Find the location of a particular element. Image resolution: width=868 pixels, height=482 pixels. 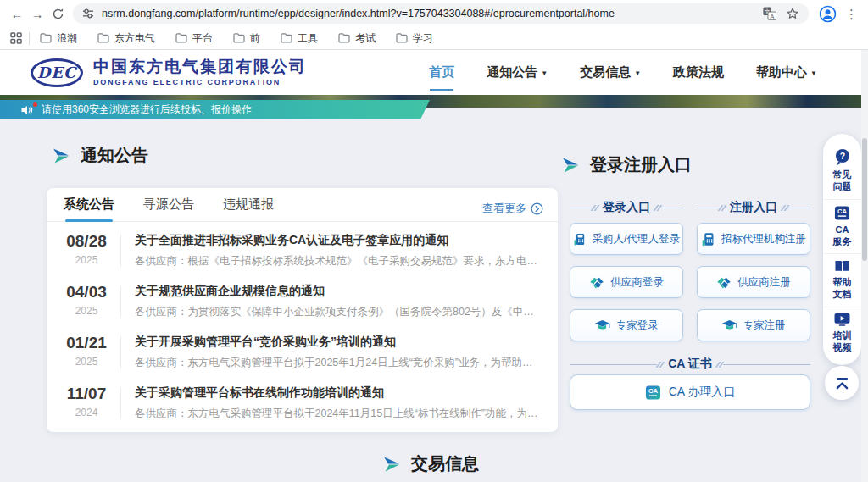

float-label-line: 问题 is located at coordinates (843, 186).